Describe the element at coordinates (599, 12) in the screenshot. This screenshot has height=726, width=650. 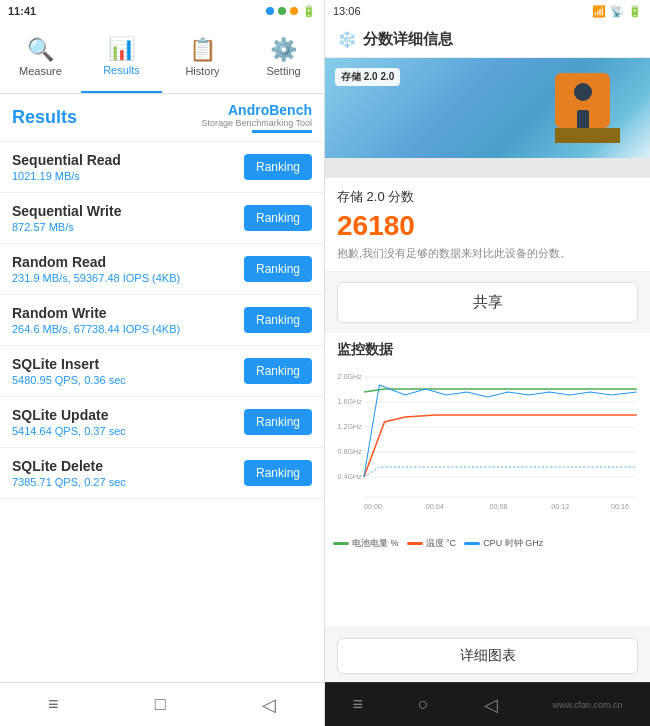
I see `signal-icon: 📶` at that location.